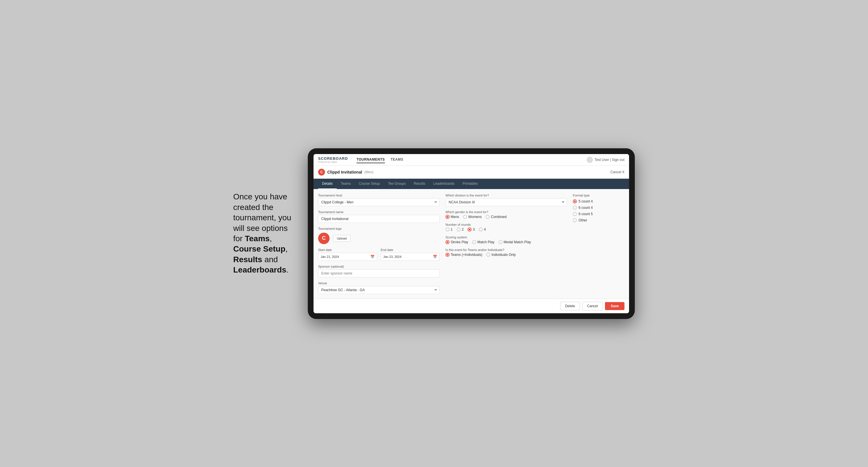 This screenshot has height=467, width=868. Describe the element at coordinates (465, 217) in the screenshot. I see `radio-womens-dot` at that location.